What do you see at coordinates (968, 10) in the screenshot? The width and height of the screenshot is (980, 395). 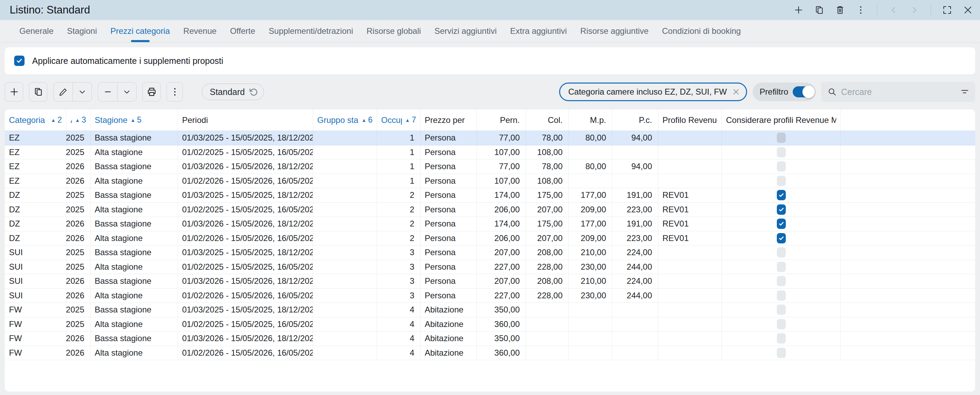 I see `close-icon` at bounding box center [968, 10].